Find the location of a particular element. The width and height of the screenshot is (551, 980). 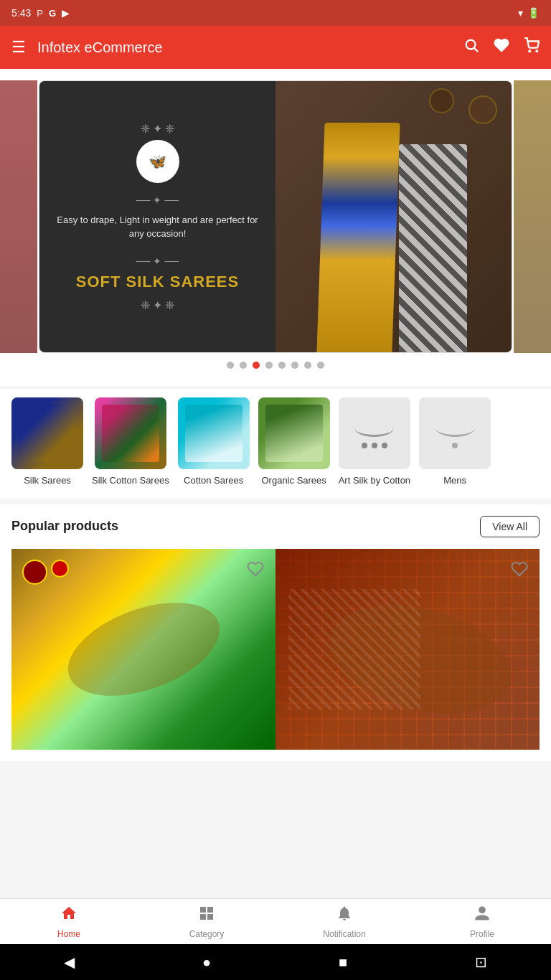

banner-logo: 🦋 is located at coordinates (158, 161).